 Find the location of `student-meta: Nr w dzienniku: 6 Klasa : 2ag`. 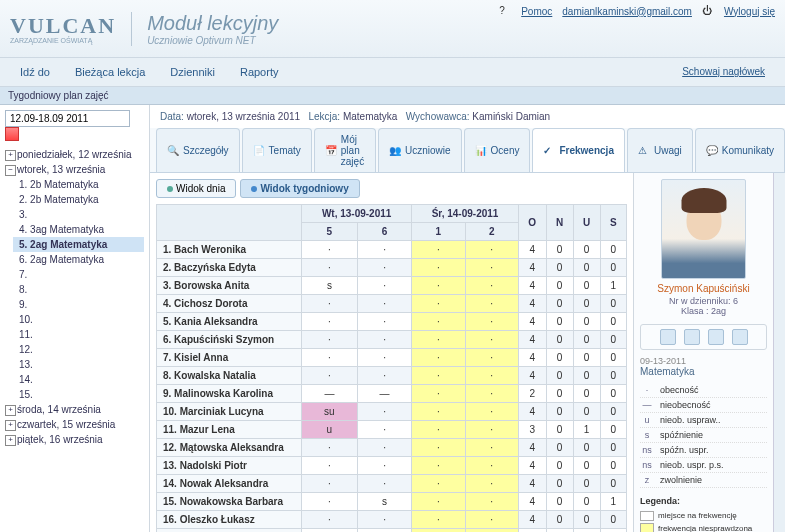

student-meta: Nr w dzienniku: 6 Klasa : 2ag is located at coordinates (704, 306).